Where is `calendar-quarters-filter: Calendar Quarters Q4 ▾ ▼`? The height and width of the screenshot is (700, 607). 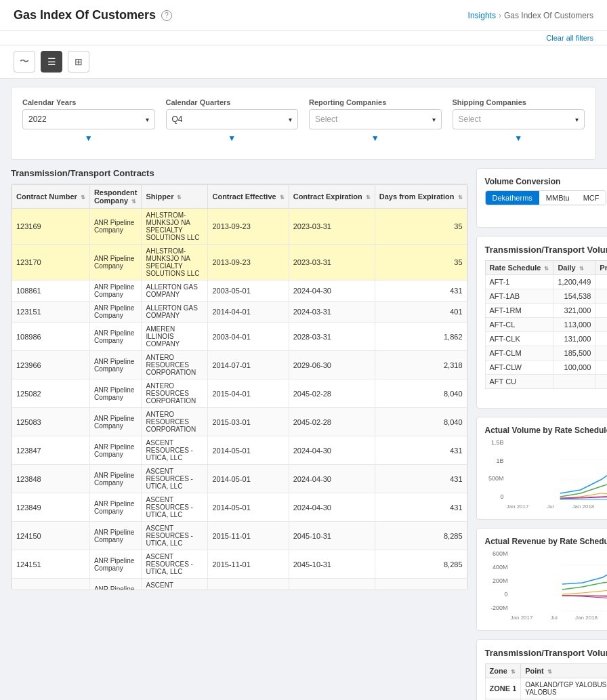 calendar-quarters-filter: Calendar Quarters Q4 ▾ ▼ is located at coordinates (232, 121).